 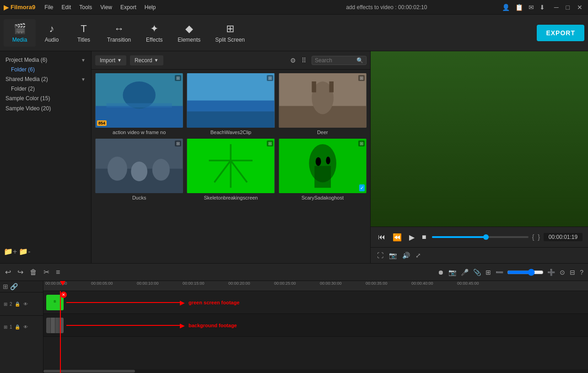 What do you see at coordinates (304, 60) in the screenshot?
I see `grid-view-icon: ⠿` at bounding box center [304, 60].